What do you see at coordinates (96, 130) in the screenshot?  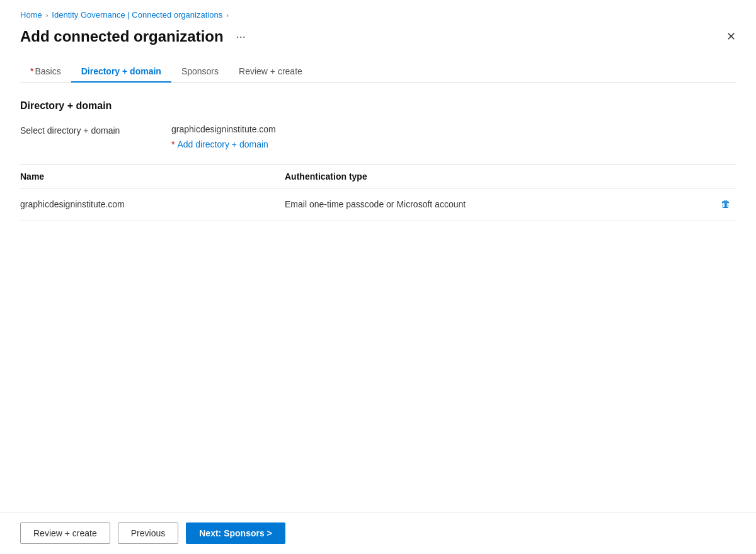 I see `form-label: Select directory + domain` at bounding box center [96, 130].